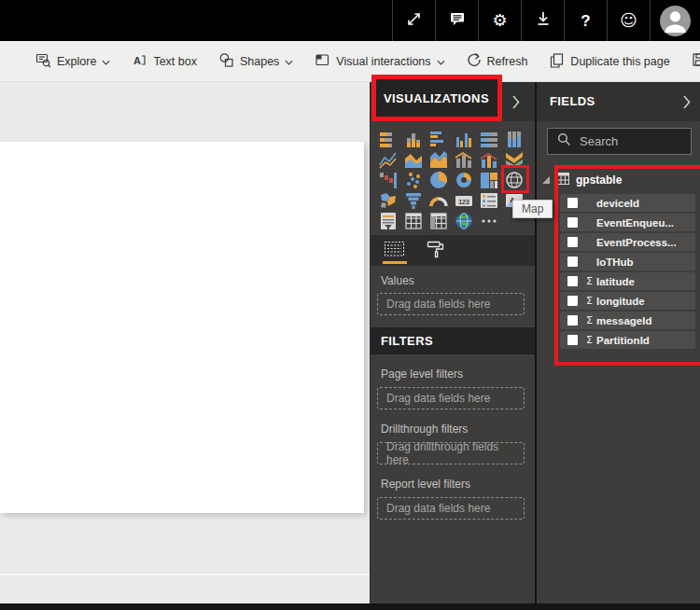 The width and height of the screenshot is (700, 610). Describe the element at coordinates (164, 62) in the screenshot. I see `text-box-button: A Text box` at that location.